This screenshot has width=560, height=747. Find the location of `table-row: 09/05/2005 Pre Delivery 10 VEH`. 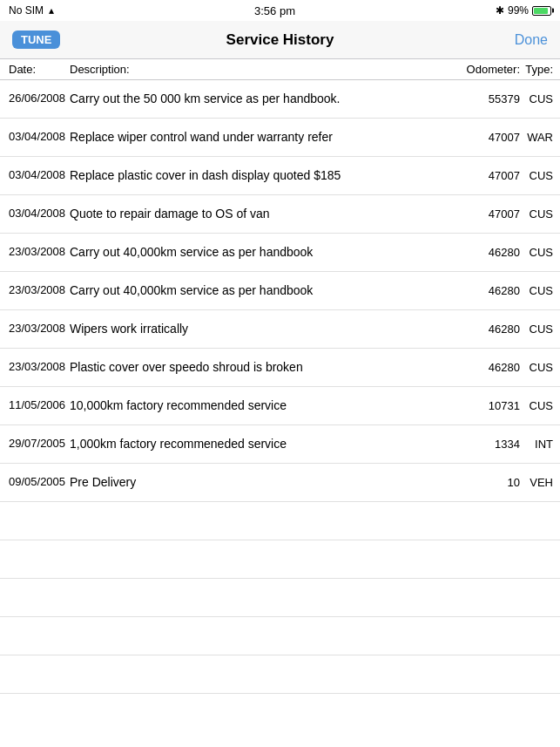

table-row: 09/05/2005 Pre Delivery 10 VEH is located at coordinates (280, 483).